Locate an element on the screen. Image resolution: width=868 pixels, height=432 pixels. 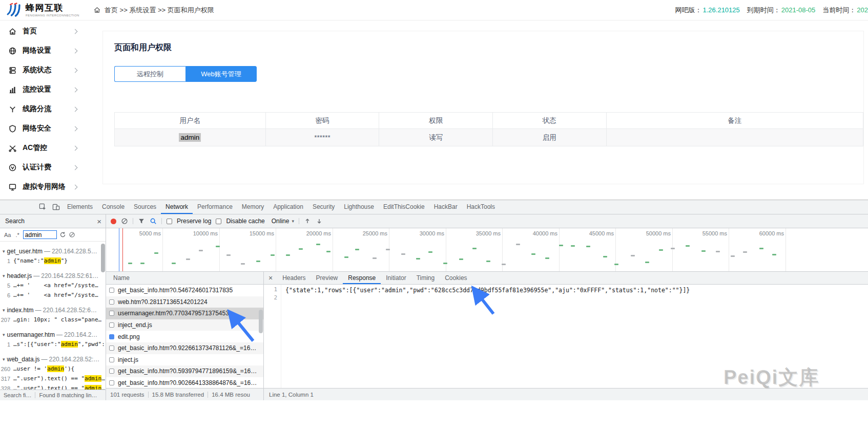
devtools-tab-console: Console is located at coordinates (113, 207).